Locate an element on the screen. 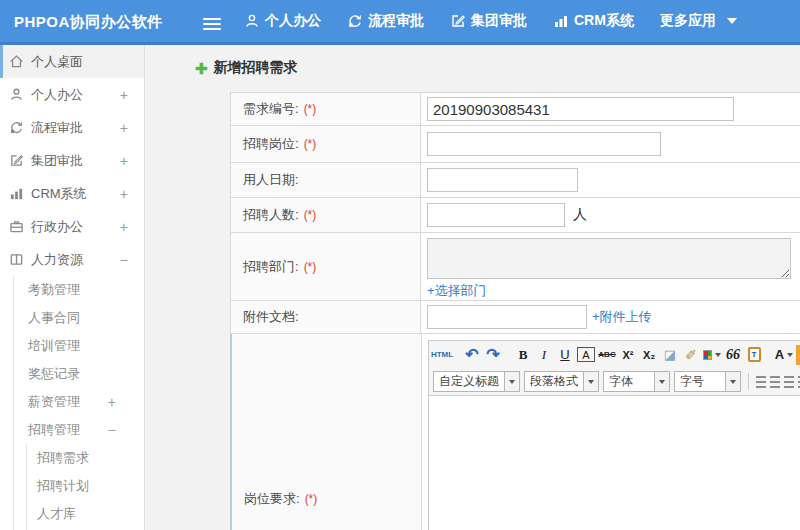 Image resolution: width=800 pixels, height=530 pixels. history-icon is located at coordinates (355, 21).